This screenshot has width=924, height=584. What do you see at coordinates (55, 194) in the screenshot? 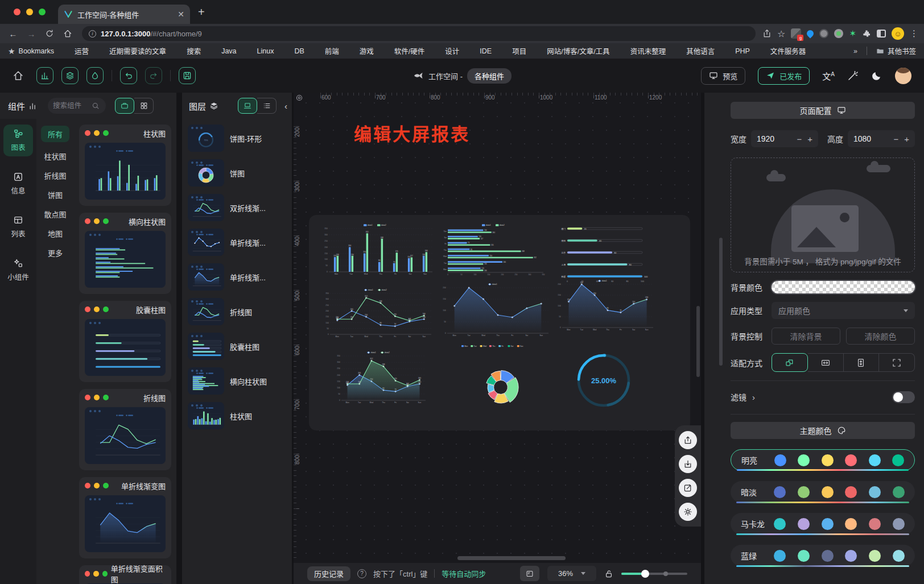
I see `category-饼图: 饼图` at bounding box center [55, 194].